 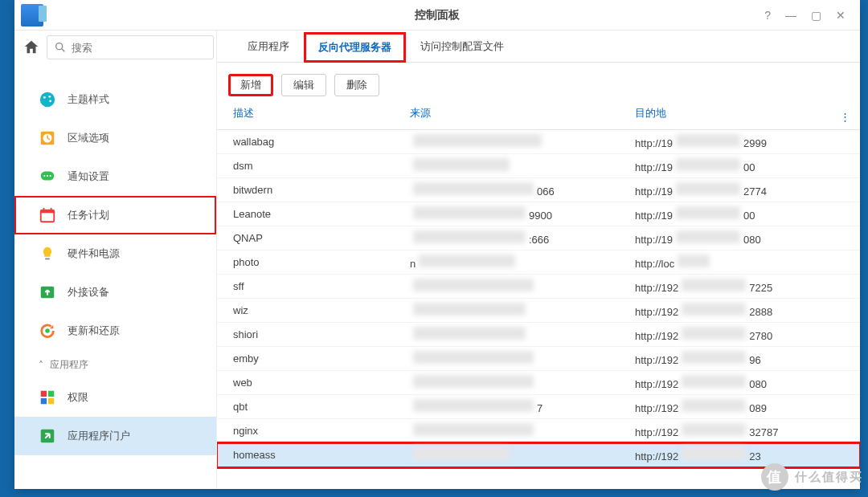 I want to click on search-icon, so click(x=60, y=47).